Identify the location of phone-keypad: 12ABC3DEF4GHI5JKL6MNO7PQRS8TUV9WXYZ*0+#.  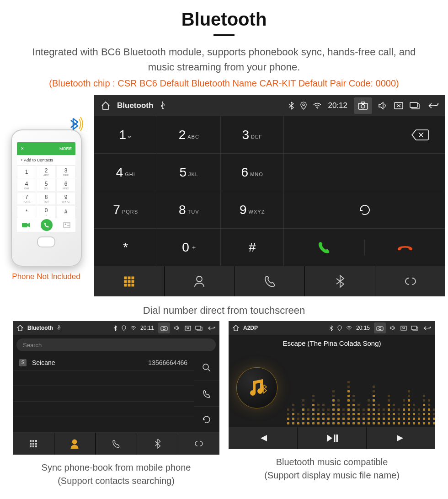
(46, 192).